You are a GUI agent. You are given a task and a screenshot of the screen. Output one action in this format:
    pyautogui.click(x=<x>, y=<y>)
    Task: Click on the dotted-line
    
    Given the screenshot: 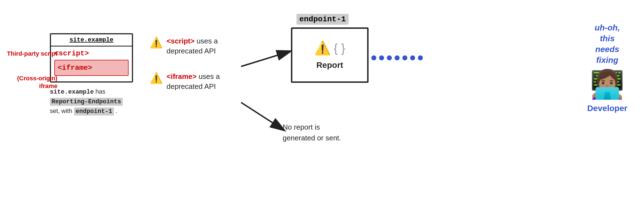 What is the action you would take?
    pyautogui.click(x=397, y=58)
    